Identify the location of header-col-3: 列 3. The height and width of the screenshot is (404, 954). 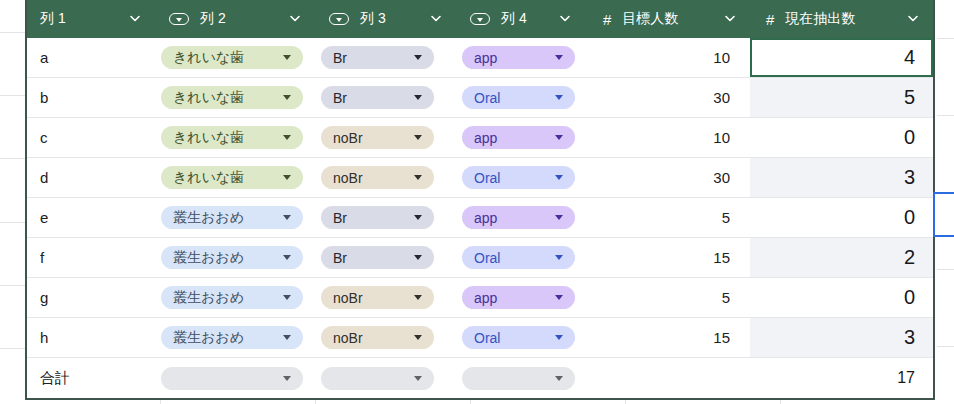
(386, 19).